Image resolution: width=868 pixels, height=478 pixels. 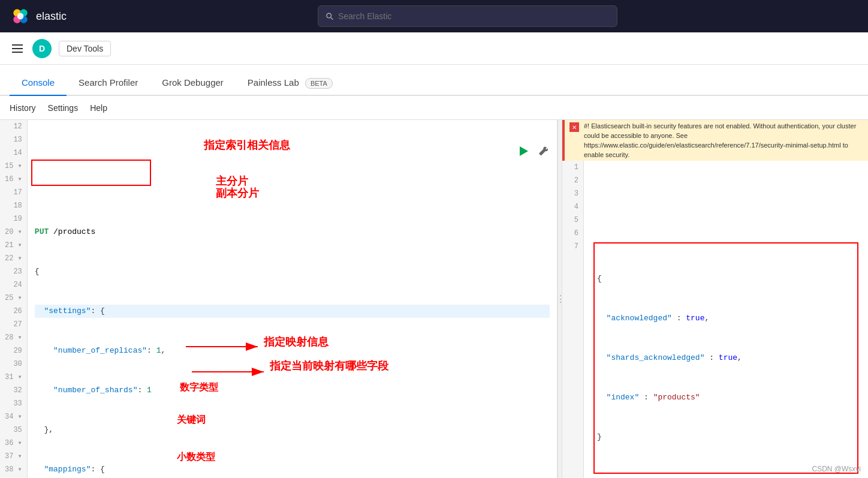 I want to click on output-line-3: "acknowledged" : true,, so click(x=726, y=318).